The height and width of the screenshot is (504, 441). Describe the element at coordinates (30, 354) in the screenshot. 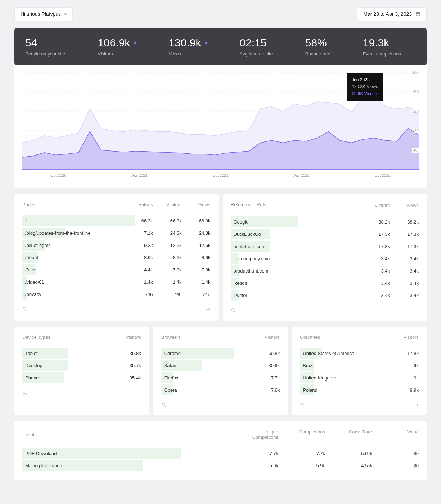

I see `row-label: Tablet` at that location.